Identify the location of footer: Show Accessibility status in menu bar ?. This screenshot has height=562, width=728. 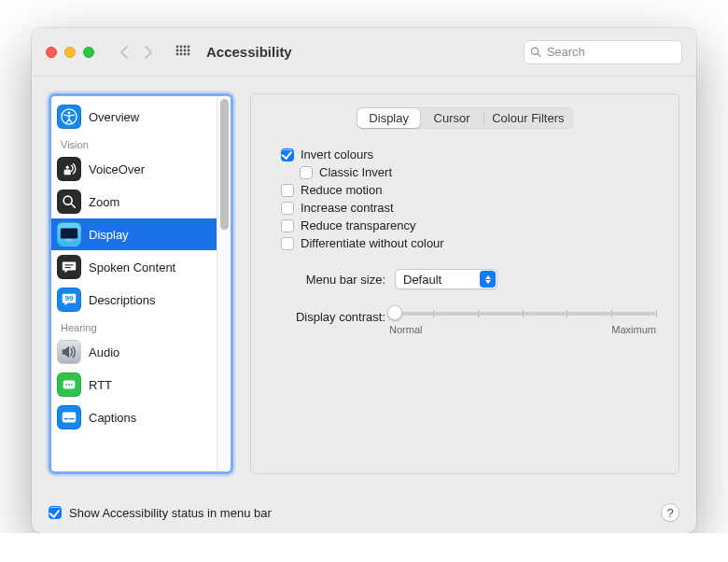
(364, 513).